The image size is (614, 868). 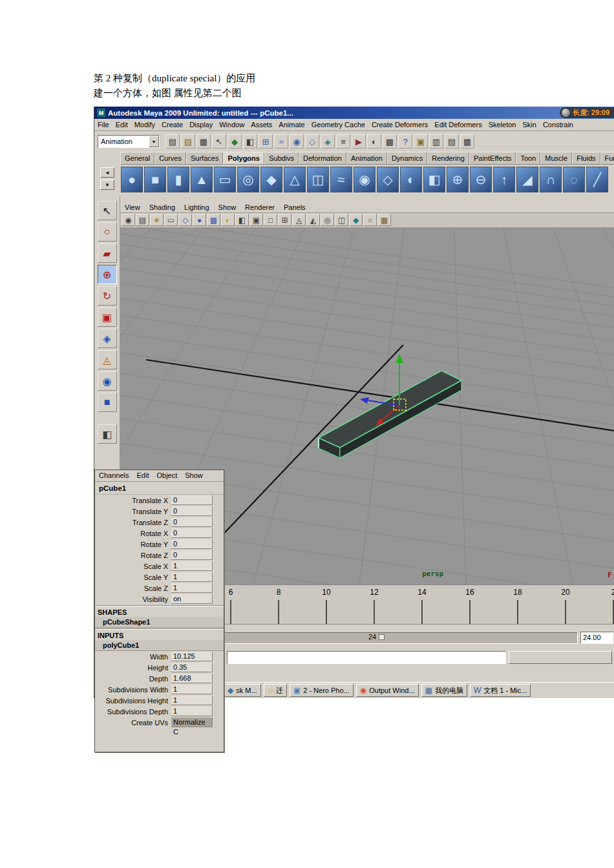 I want to click on playback-end-field: 24.00, so click(x=597, y=638).